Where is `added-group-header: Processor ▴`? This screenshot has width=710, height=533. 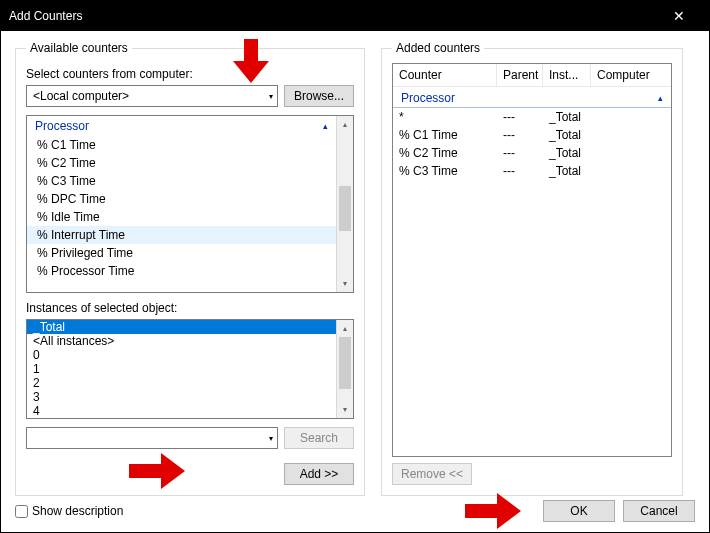
added-group-header: Processor ▴ is located at coordinates (532, 98).